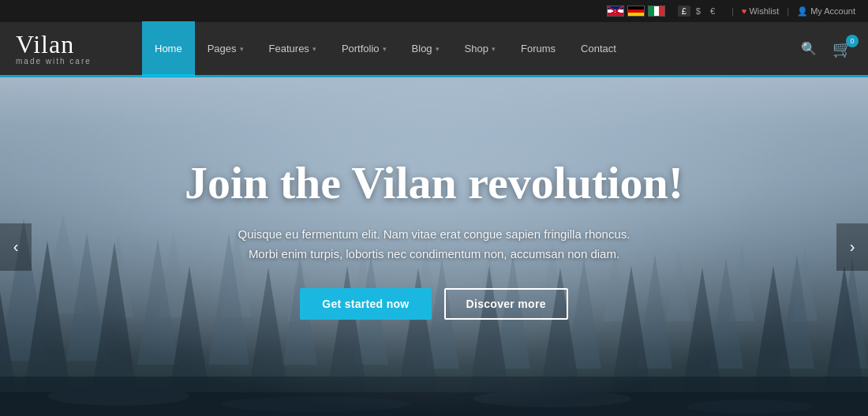 The image size is (868, 416). Describe the element at coordinates (657, 11) in the screenshot. I see `flag-it` at that location.